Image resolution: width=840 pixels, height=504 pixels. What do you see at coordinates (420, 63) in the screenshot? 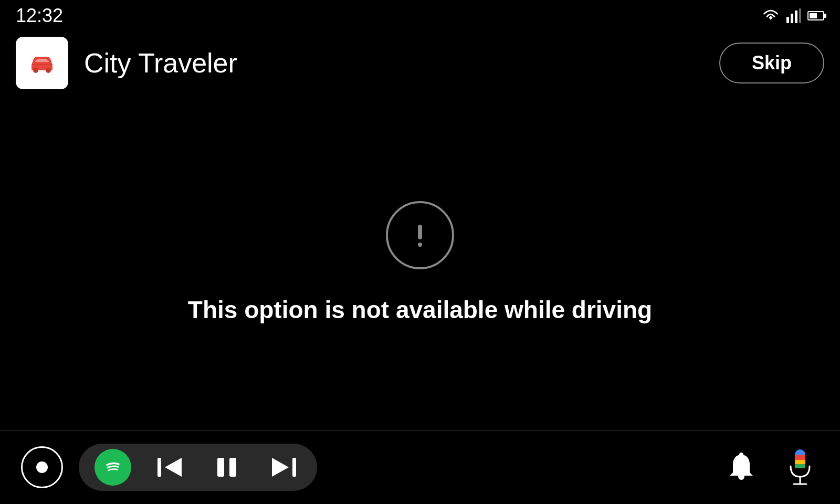
I see `app-header: City Traveler Skip` at bounding box center [420, 63].